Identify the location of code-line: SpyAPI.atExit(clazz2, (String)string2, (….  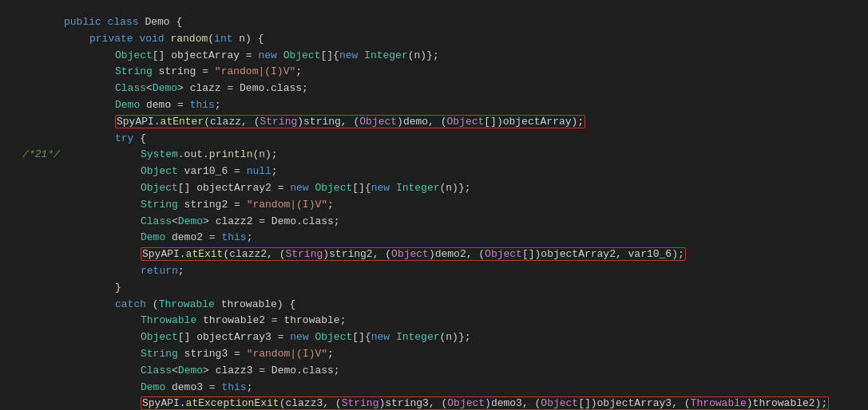
(434, 255).